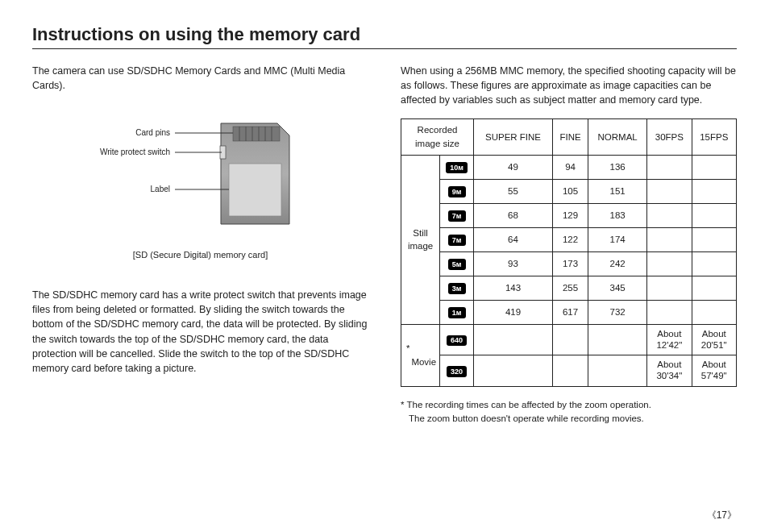 The width and height of the screenshot is (769, 532). I want to click on footnote-line2: The zoom button doesn't operate while re…, so click(569, 419).